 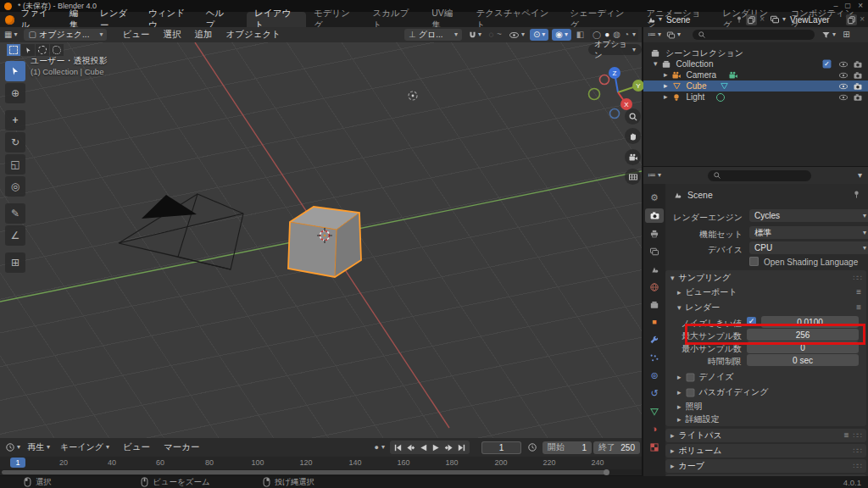 I want to click on frame-start-field: 開始1, so click(x=567, y=447).